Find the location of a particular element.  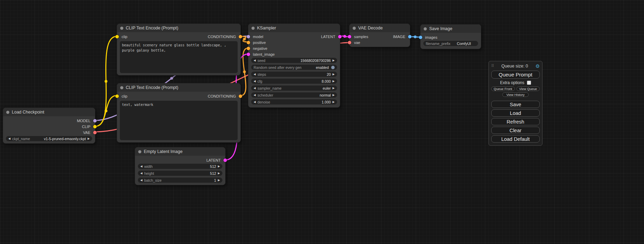

output-port-image is located at coordinates (410, 37).